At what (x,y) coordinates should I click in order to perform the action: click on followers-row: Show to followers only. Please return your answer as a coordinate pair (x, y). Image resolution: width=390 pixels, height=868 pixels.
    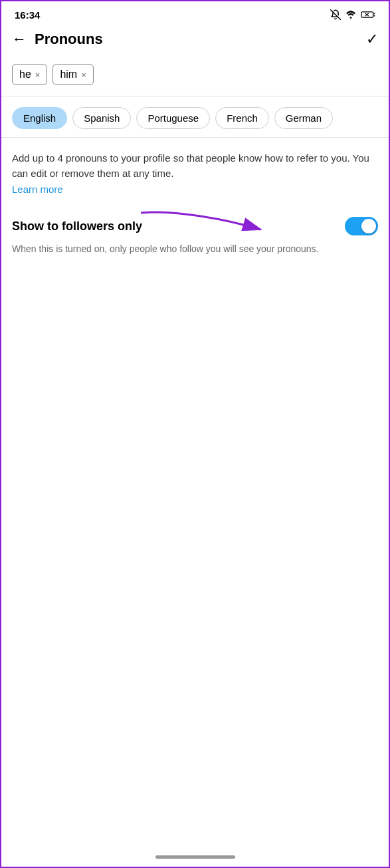
    Looking at the image, I should click on (195, 226).